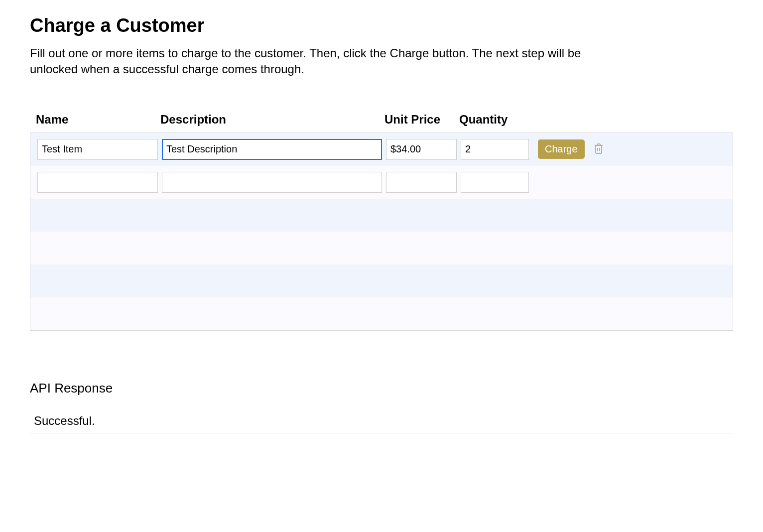 The height and width of the screenshot is (532, 763). I want to click on col-description: Description, so click(271, 120).